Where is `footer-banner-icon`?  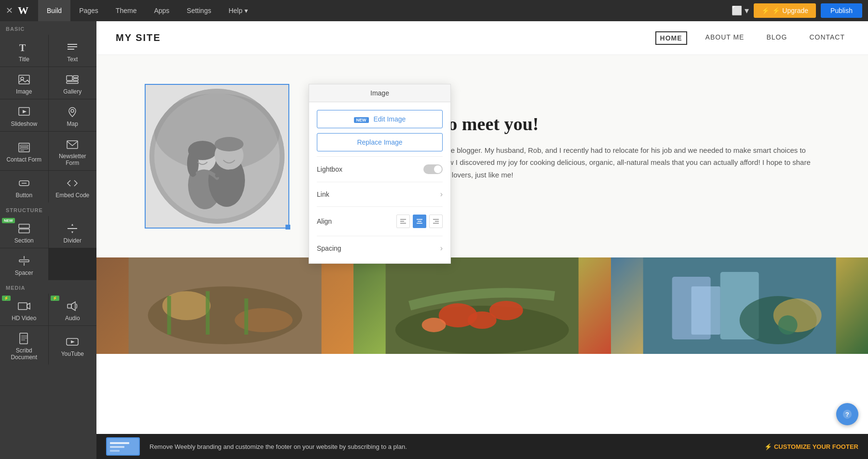 footer-banner-icon is located at coordinates (123, 446).